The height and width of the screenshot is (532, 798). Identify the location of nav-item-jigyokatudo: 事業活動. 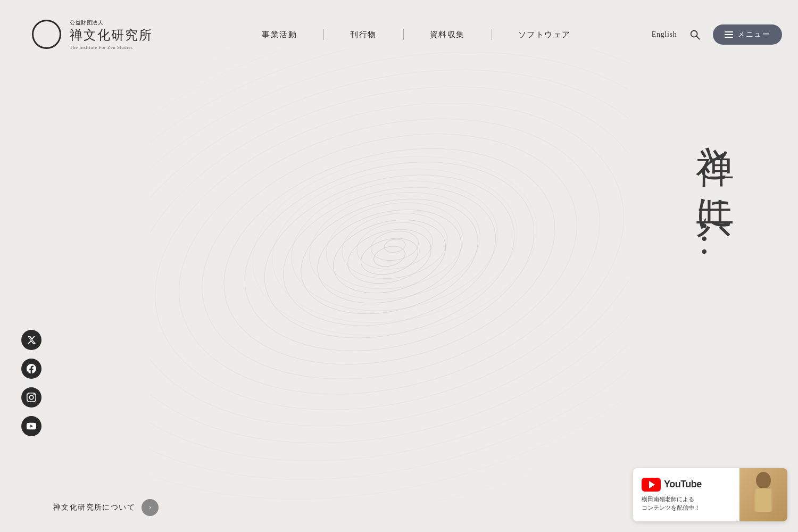
(279, 35).